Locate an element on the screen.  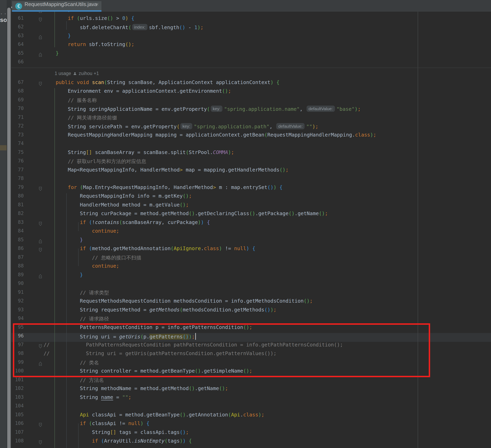
gutter-line-number: 85 is located at coordinates (18, 241).